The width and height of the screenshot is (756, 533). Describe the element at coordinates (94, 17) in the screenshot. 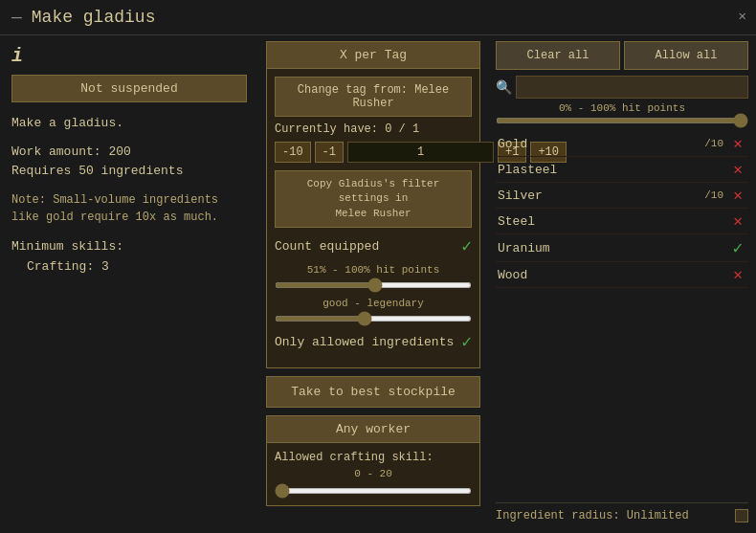

I see `page-title: Make gladius` at that location.